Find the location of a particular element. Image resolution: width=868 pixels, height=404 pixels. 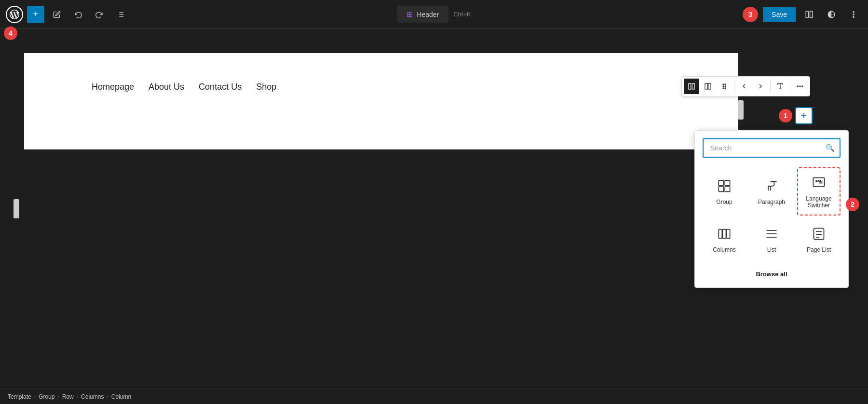

add-block-button: + is located at coordinates (36, 14).